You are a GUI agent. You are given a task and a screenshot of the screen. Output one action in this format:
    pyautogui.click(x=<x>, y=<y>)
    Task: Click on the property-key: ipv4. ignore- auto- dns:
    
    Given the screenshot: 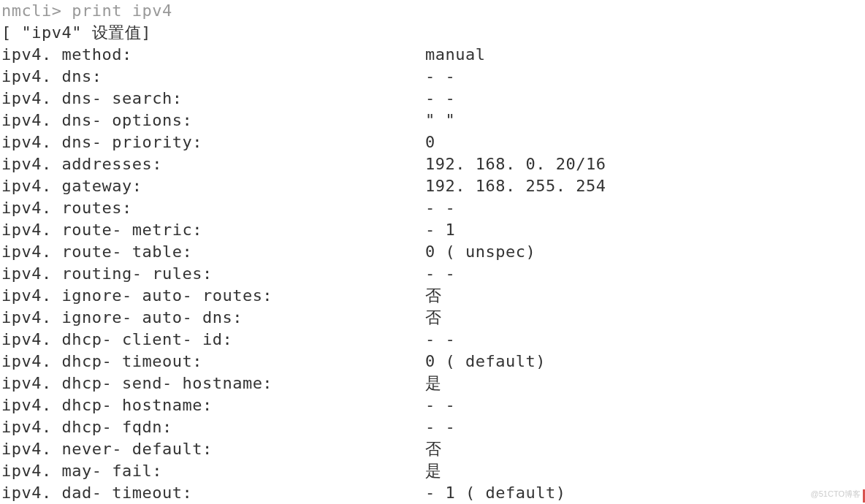 What is the action you would take?
    pyautogui.click(x=213, y=318)
    